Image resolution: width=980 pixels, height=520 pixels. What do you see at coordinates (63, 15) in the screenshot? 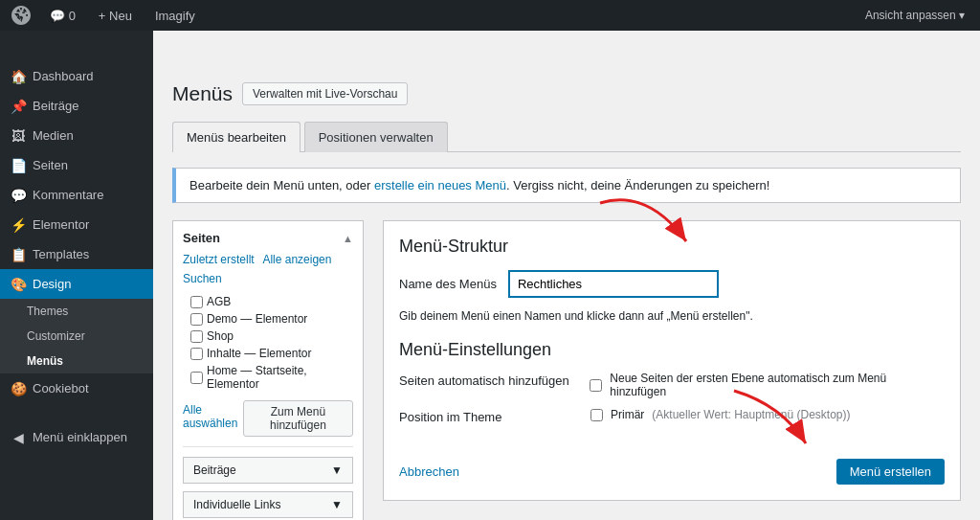
I see `adminbar-comments: 💬 0` at bounding box center [63, 15].